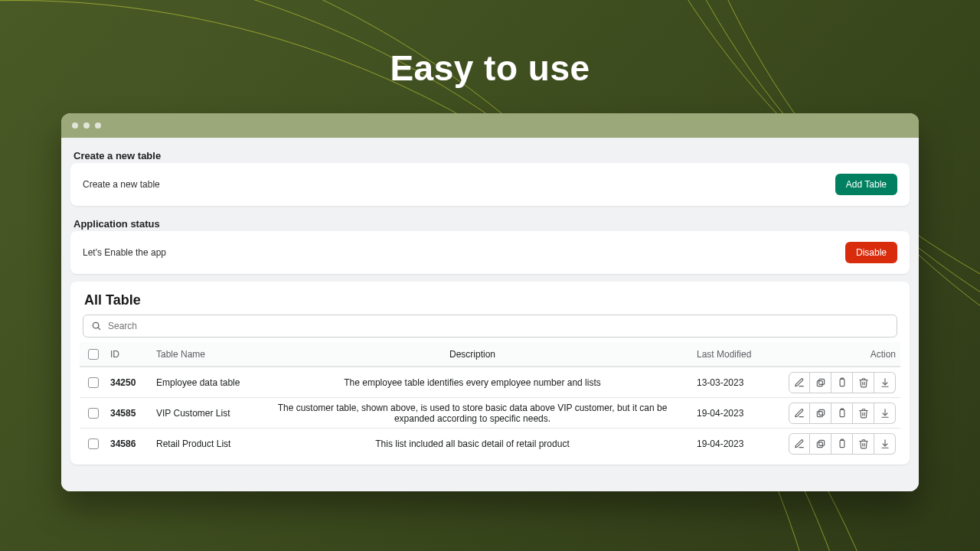 The height and width of the screenshot is (551, 980). What do you see at coordinates (490, 155) in the screenshot?
I see `create-section-label: Create a new table` at bounding box center [490, 155].